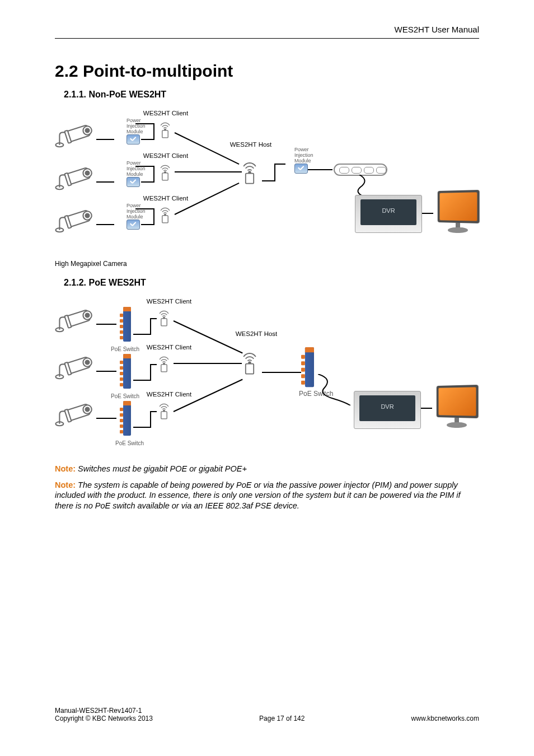 The image size is (534, 756). Describe the element at coordinates (335, 390) in the screenshot. I see `connector-cable` at that location.